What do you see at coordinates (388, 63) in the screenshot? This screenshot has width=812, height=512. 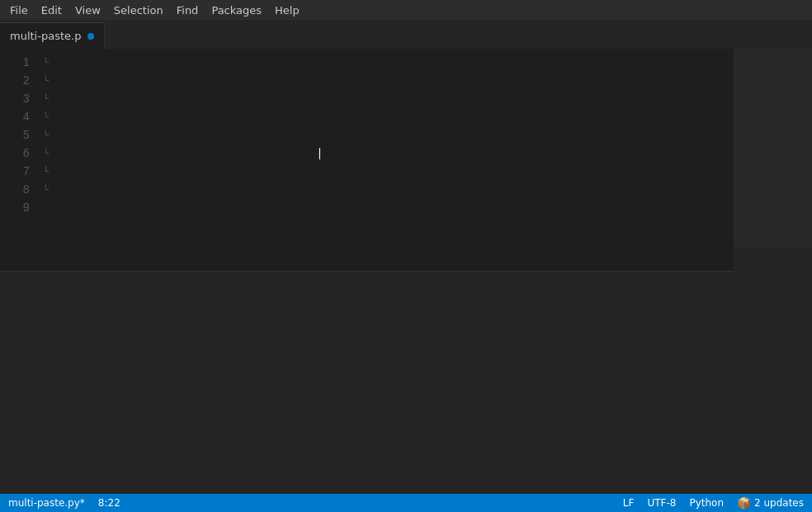 I see `code-line-1: └` at bounding box center [388, 63].